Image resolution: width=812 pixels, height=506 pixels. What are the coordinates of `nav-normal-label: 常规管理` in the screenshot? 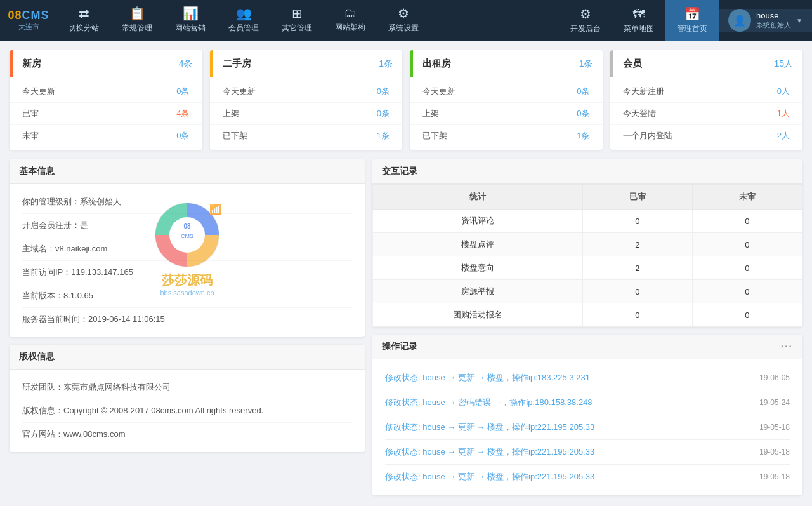 It's located at (137, 28).